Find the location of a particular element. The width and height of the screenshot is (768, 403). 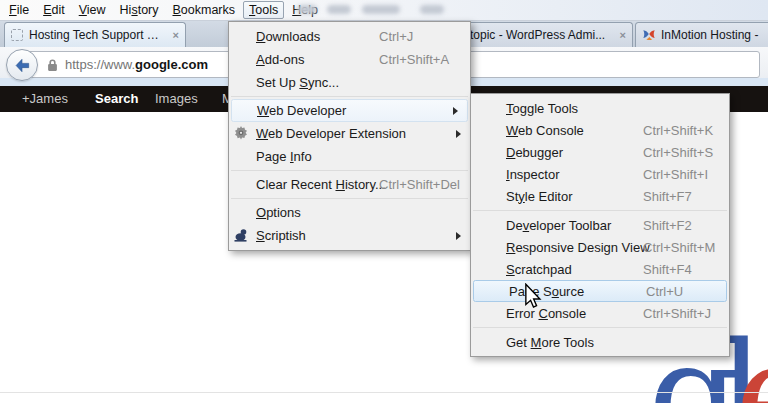

menu-item-label: Developer Toolbar is located at coordinates (558, 226).